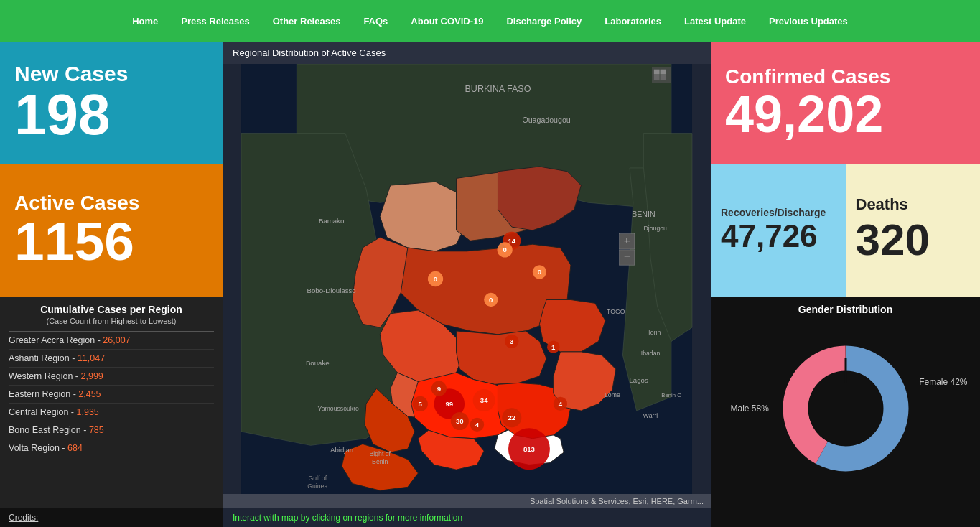 The height and width of the screenshot is (527, 980). I want to click on confirmed-value: 49,202, so click(846, 114).